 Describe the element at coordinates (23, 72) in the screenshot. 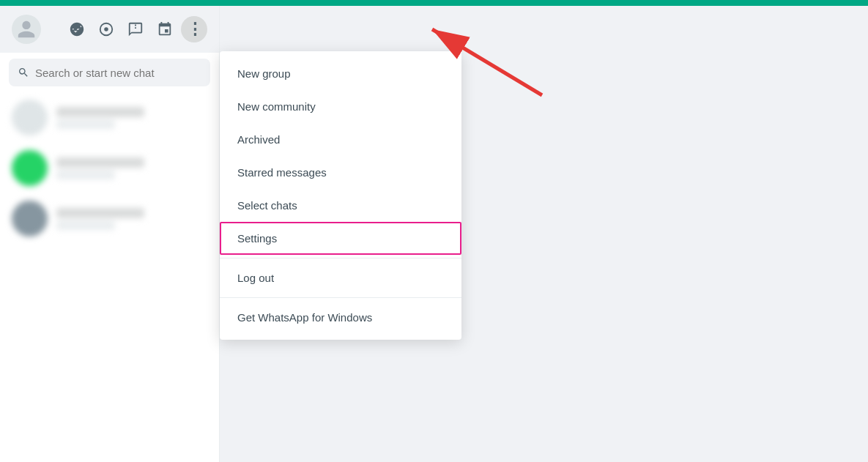

I see `search-icon` at that location.